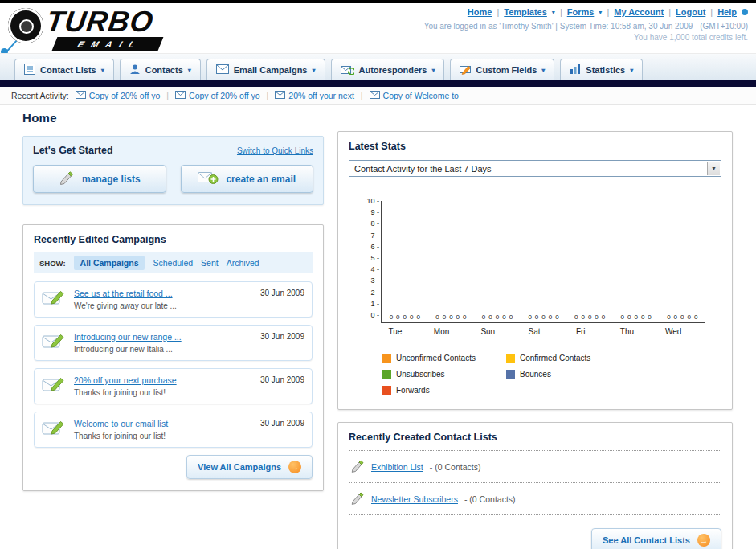 This screenshot has width=756, height=549. What do you see at coordinates (266, 69) in the screenshot?
I see `tab-email-campaigns: Email Campaigns ▾` at bounding box center [266, 69].